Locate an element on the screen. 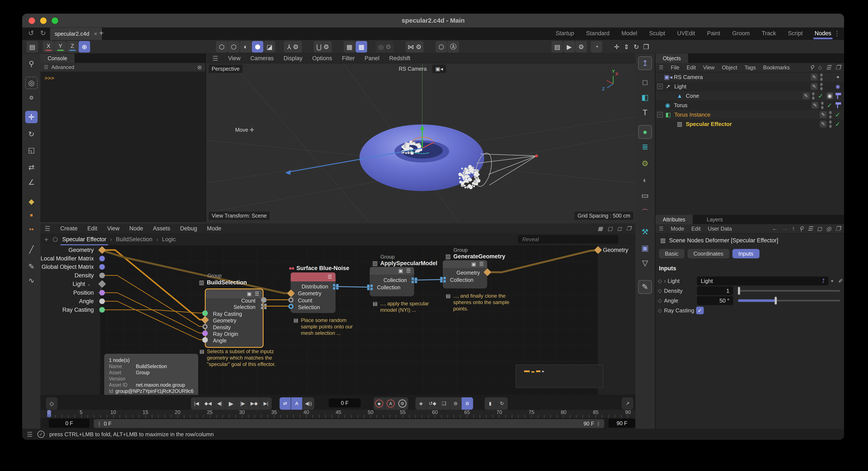  swap-axes-icon: ⇄ is located at coordinates (32, 167).